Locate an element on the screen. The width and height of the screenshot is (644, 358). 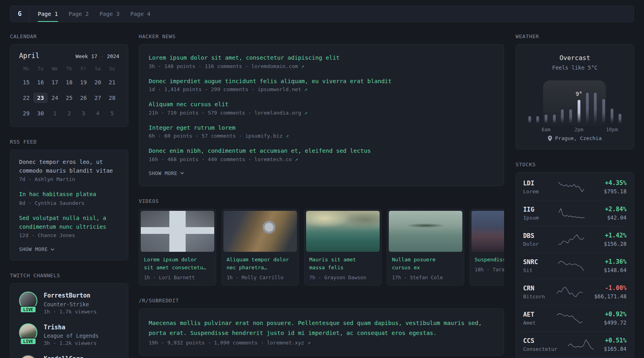
twitch-channel-row: LIVE ForrestBurton Counter-Strike 1h · 1… is located at coordinates (69, 303).